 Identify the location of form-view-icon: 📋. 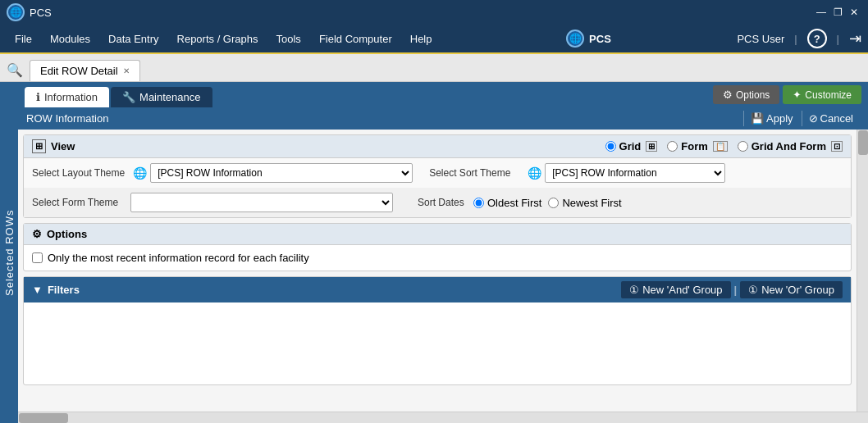
(720, 146).